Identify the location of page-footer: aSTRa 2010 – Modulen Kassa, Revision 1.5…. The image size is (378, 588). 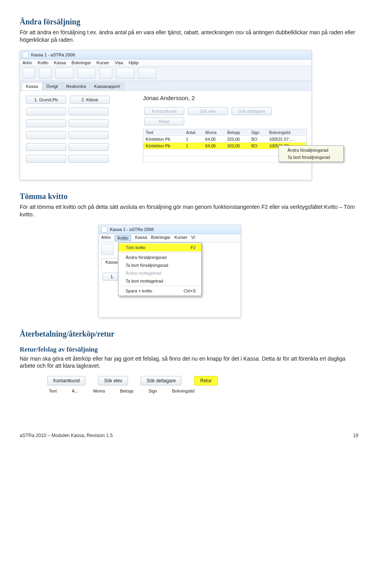
(189, 435).